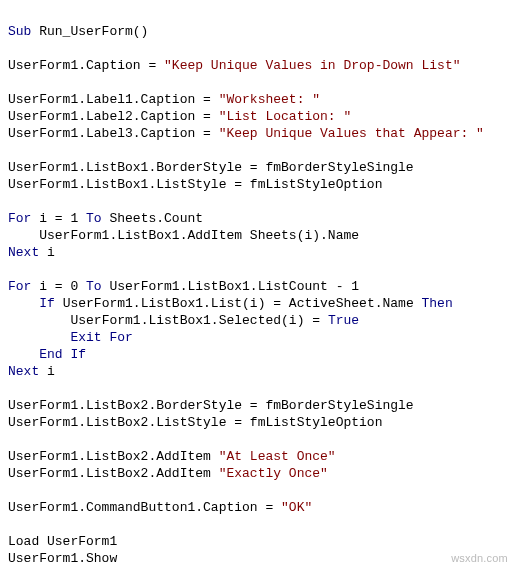  Describe the element at coordinates (144, 508) in the screenshot. I see `line-commandbutton: UserForm1.CommandButton1.Caption =` at that location.